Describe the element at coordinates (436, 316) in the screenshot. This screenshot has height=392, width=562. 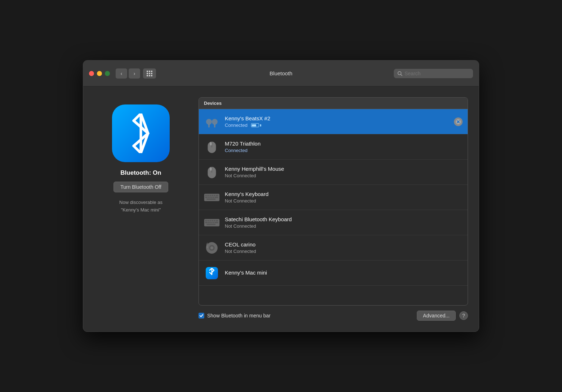
I see `advanced-button: Advanced...` at that location.